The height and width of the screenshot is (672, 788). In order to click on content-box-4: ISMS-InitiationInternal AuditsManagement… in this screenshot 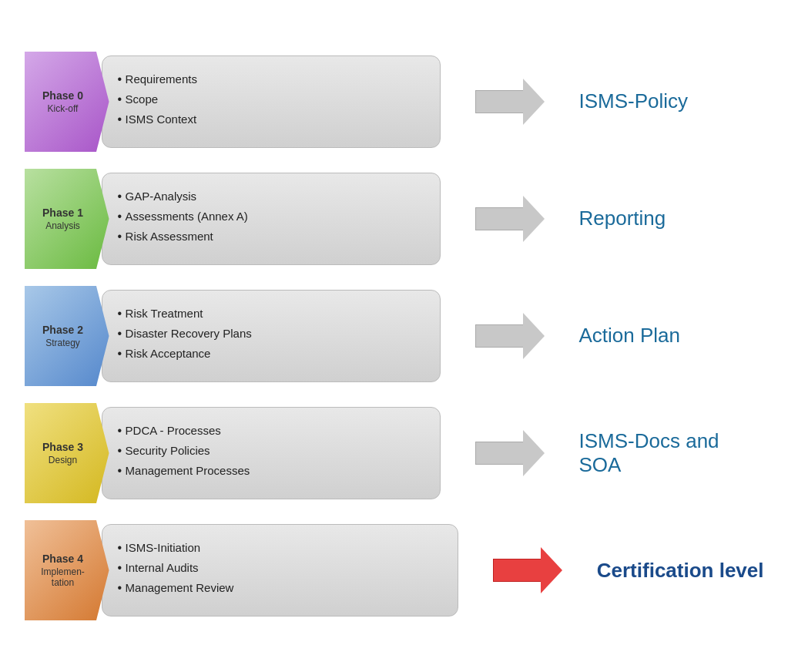, I will do `click(280, 570)`.